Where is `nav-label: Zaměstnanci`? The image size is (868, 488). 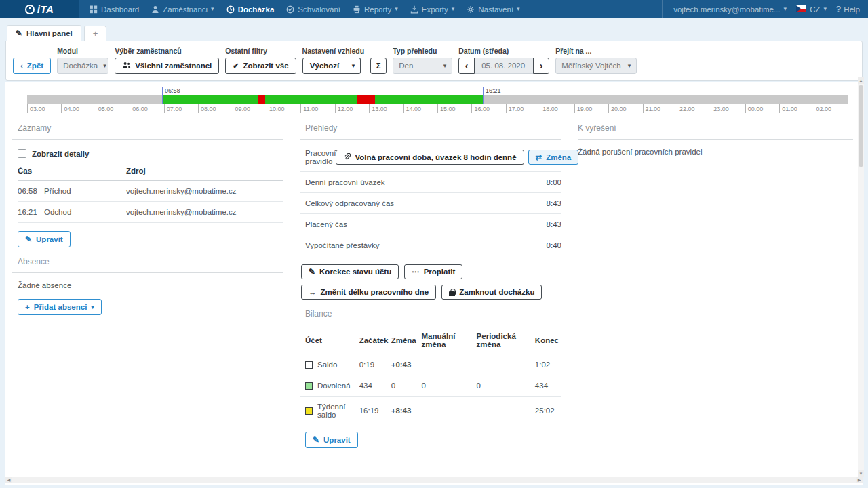
nav-label: Zaměstnanci is located at coordinates (185, 9).